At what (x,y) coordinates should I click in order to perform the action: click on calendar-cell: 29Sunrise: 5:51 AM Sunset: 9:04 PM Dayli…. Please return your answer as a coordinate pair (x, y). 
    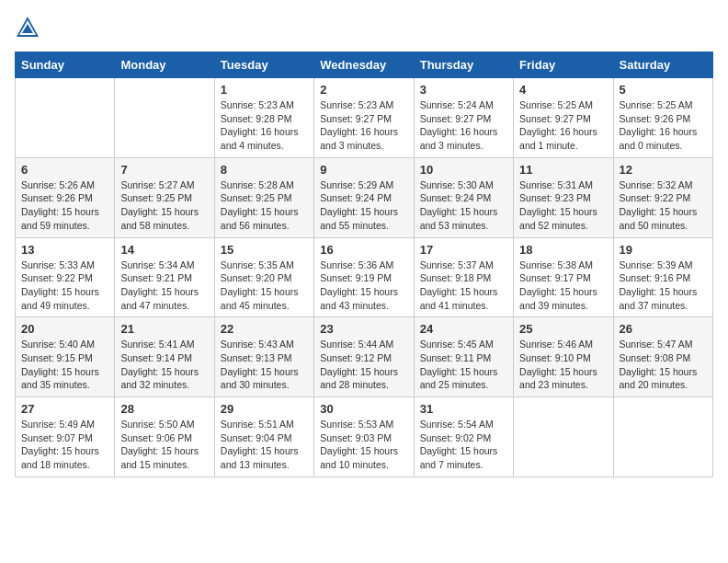
    Looking at the image, I should click on (264, 438).